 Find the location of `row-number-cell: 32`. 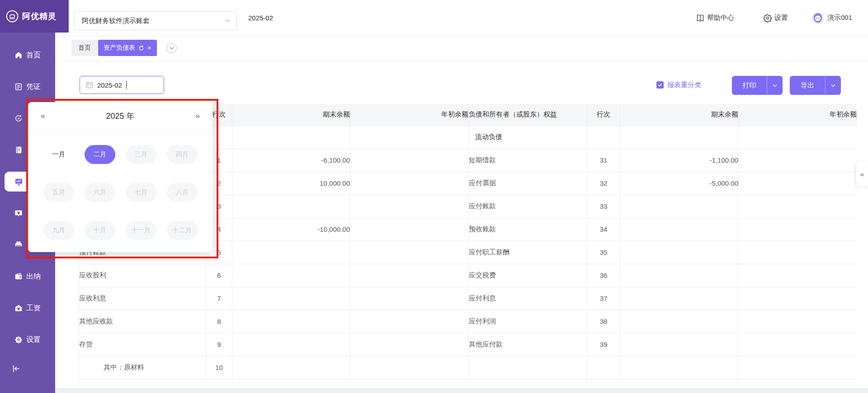

row-number-cell: 32 is located at coordinates (604, 183).